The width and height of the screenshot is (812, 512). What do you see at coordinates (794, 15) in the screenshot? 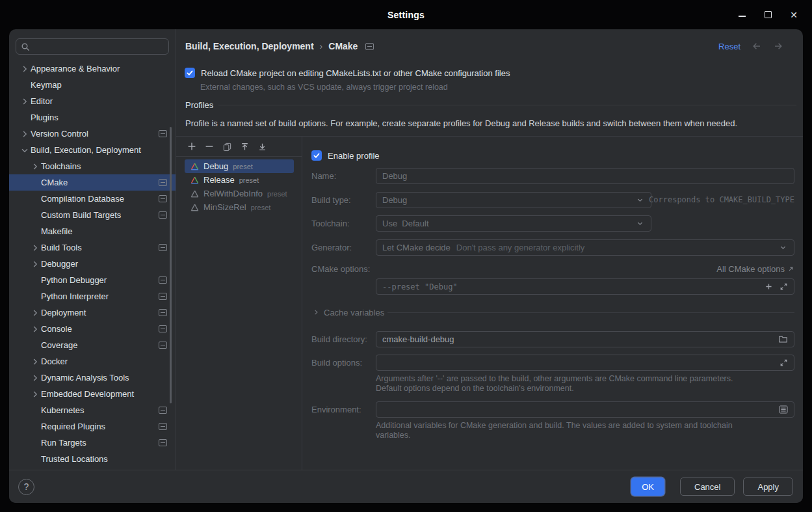
I see `close-button: ✕` at bounding box center [794, 15].